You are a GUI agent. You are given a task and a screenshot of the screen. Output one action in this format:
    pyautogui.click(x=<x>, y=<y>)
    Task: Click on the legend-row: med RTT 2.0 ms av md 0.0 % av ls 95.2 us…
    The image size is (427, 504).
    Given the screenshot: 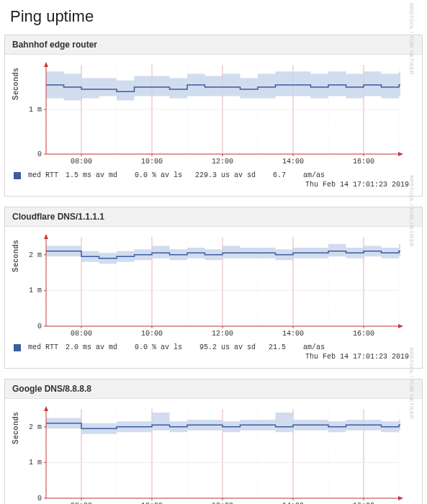 What is the action you would take?
    pyautogui.click(x=213, y=347)
    